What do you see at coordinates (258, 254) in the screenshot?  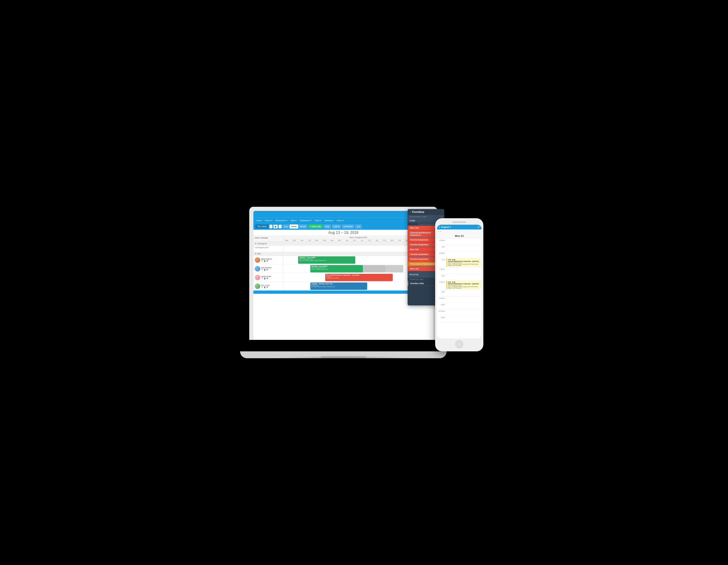 I see `main-toggle: ▼ Main` at bounding box center [258, 254].